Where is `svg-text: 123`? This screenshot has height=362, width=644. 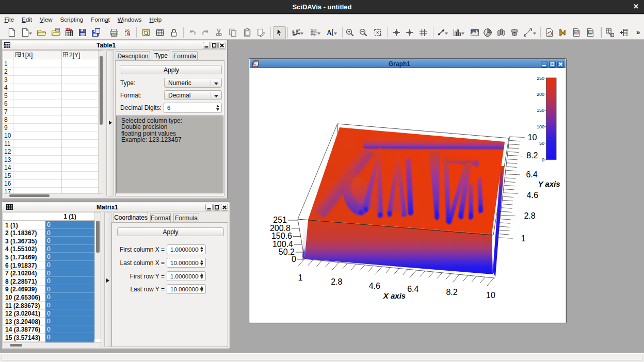 svg-text: 123 is located at coordinates (68, 29).